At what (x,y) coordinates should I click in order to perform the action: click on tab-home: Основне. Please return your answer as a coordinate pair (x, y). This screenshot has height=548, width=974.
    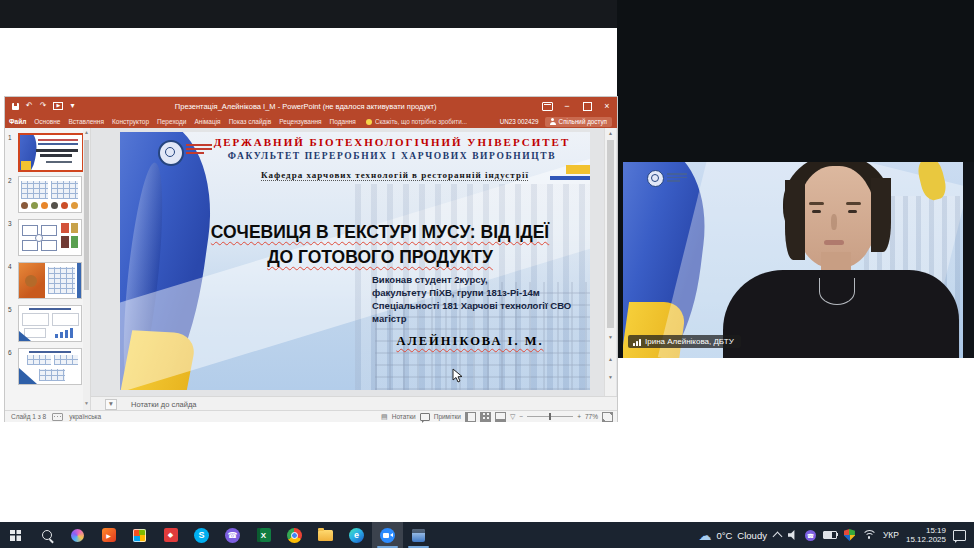
    Looking at the image, I should click on (47, 122).